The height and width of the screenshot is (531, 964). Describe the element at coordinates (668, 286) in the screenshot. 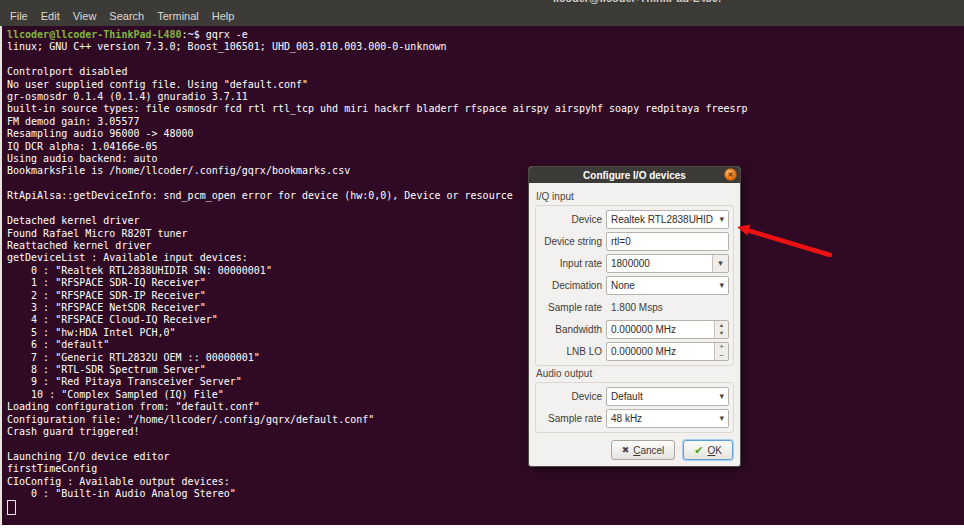

I see `decimation-combo: None▾` at that location.